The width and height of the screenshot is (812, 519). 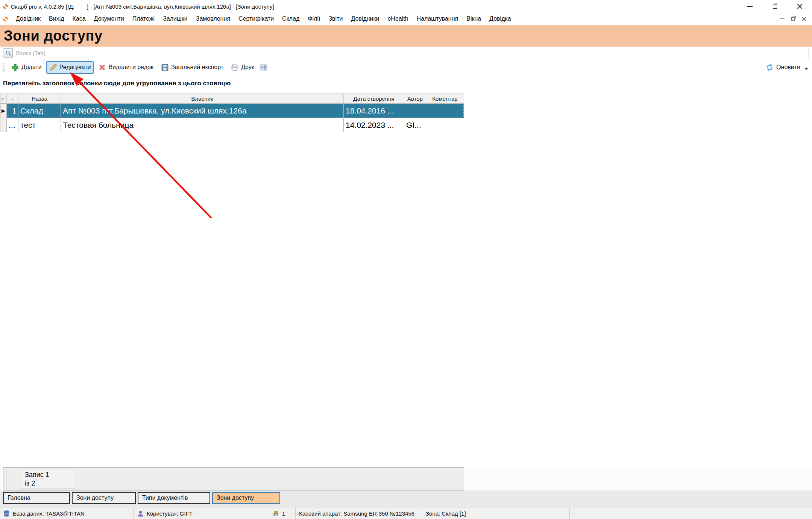 What do you see at coordinates (5, 479) in the screenshot?
I see `record-panel-divider` at bounding box center [5, 479].